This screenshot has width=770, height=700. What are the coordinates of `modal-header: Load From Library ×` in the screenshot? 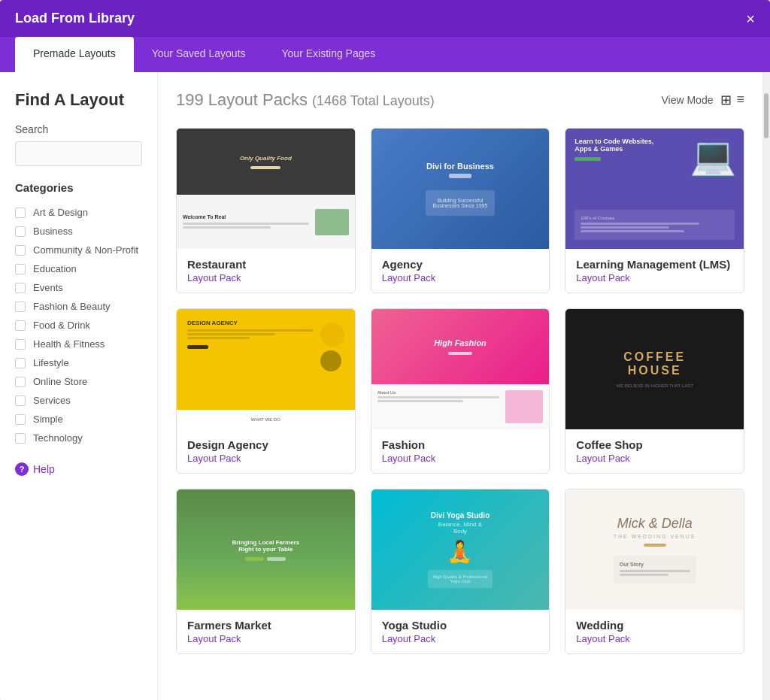 It's located at (385, 18).